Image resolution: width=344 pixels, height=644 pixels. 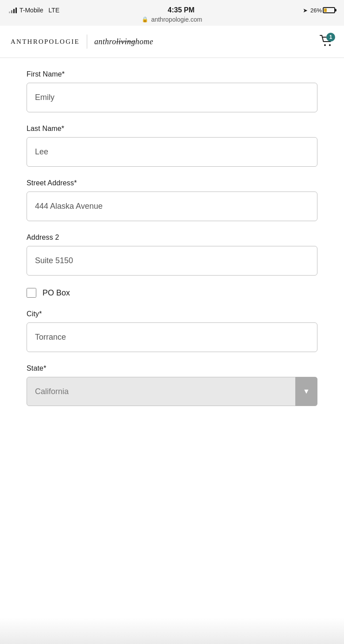 What do you see at coordinates (172, 200) in the screenshot?
I see `street-address-group: Street Address*` at bounding box center [172, 200].